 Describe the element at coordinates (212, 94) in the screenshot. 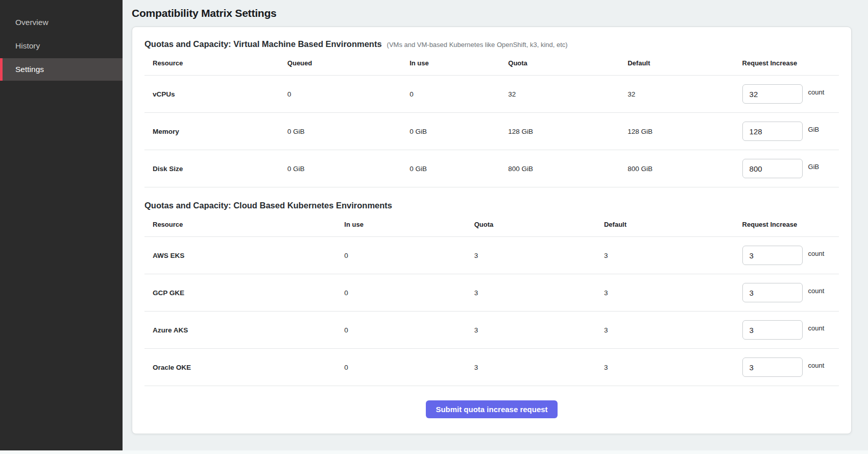

I see `resource-name: vCPUs` at that location.